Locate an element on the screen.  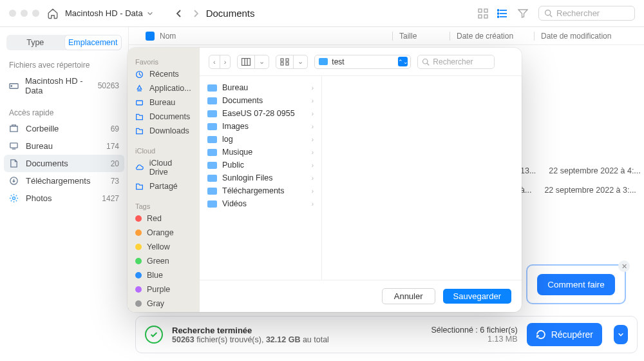
dialog-icloud-partagé: Partagé is located at coordinates (164, 186).